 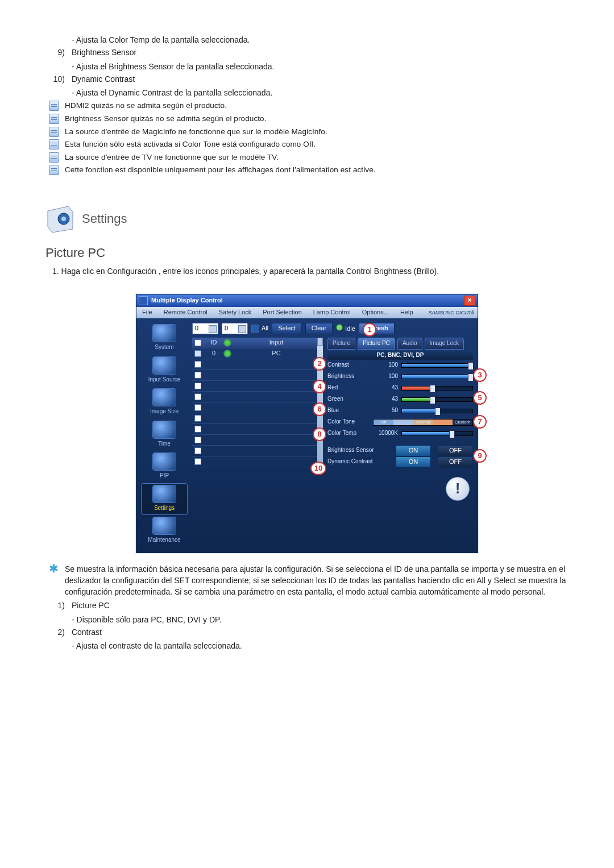 I want to click on select-button: Select, so click(x=287, y=329).